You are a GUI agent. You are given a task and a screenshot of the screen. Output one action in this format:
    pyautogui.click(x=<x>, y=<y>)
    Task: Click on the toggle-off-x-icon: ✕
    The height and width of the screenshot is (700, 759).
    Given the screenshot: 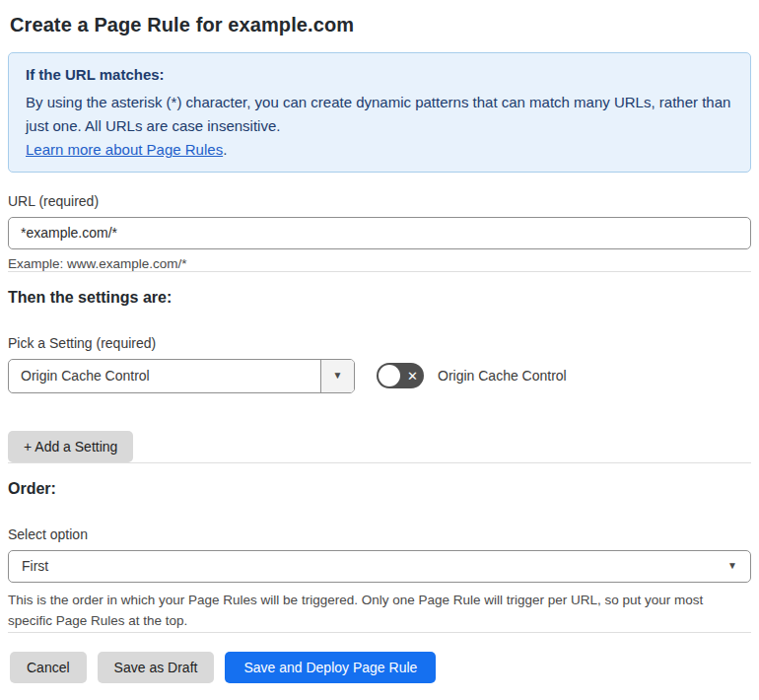 What is the action you would take?
    pyautogui.click(x=412, y=377)
    